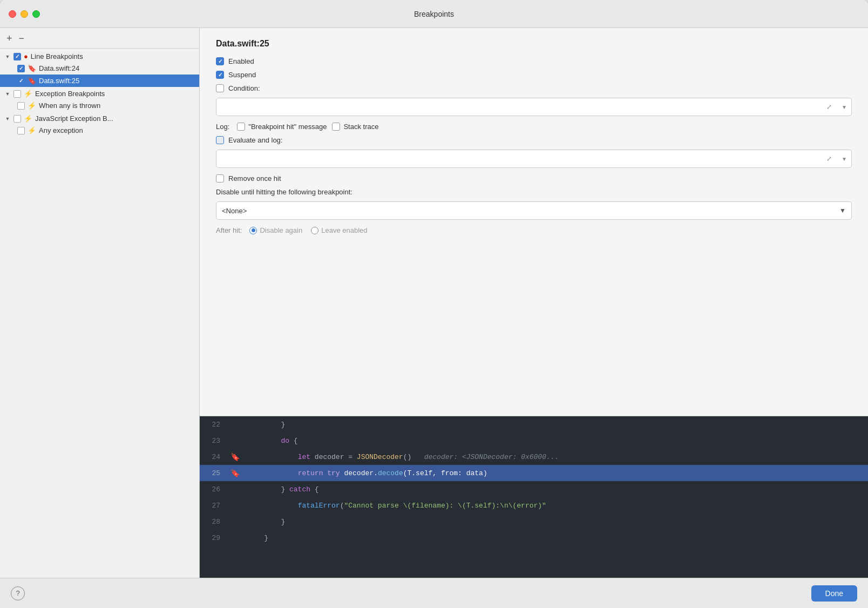 This screenshot has height=608, width=868. I want to click on line-content-24: let decoder = JSONDecoder() decoder: <JS…, so click(555, 457).